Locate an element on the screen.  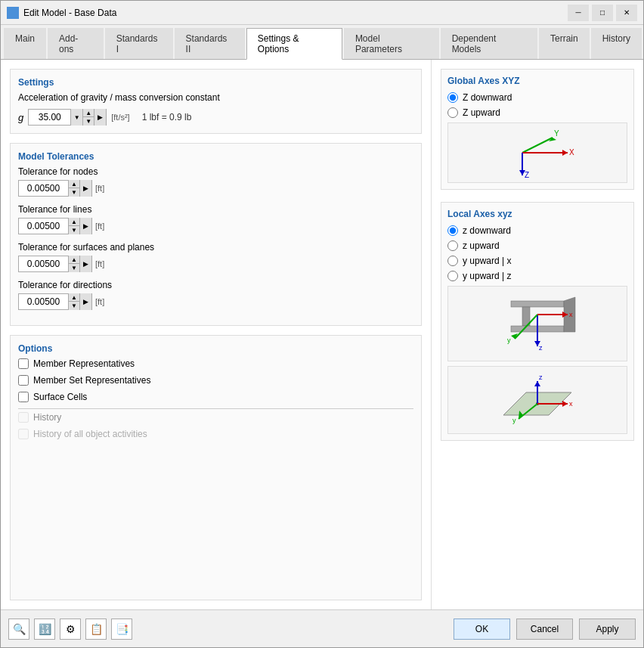
options-separator is located at coordinates (216, 408).